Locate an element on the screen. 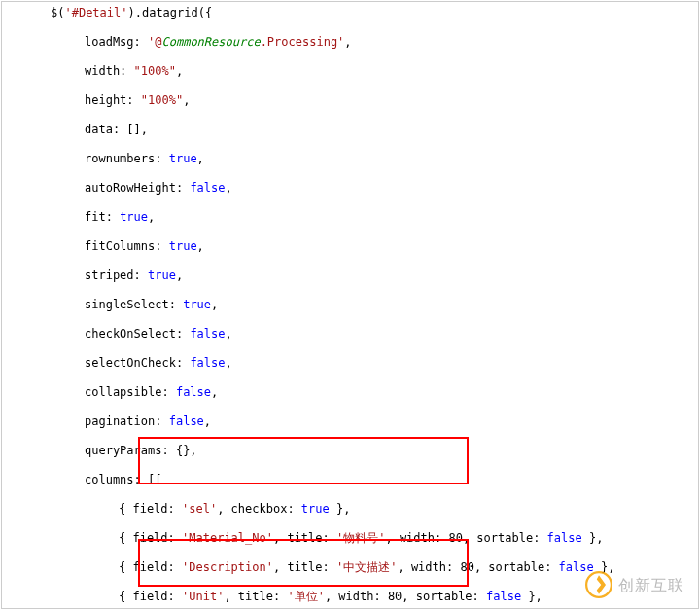  code-text: ).datagrid({ is located at coordinates (169, 13).